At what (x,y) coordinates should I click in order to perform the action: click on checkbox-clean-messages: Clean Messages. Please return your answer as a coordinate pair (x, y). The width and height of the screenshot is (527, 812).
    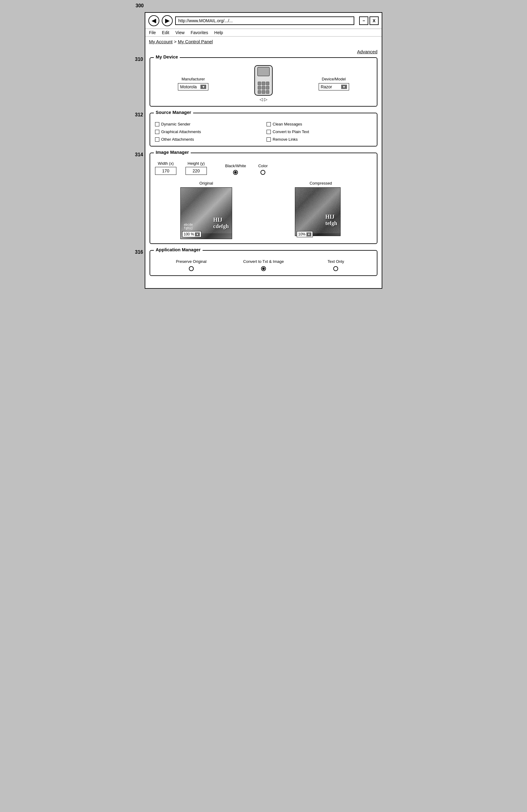
    Looking at the image, I should click on (319, 124).